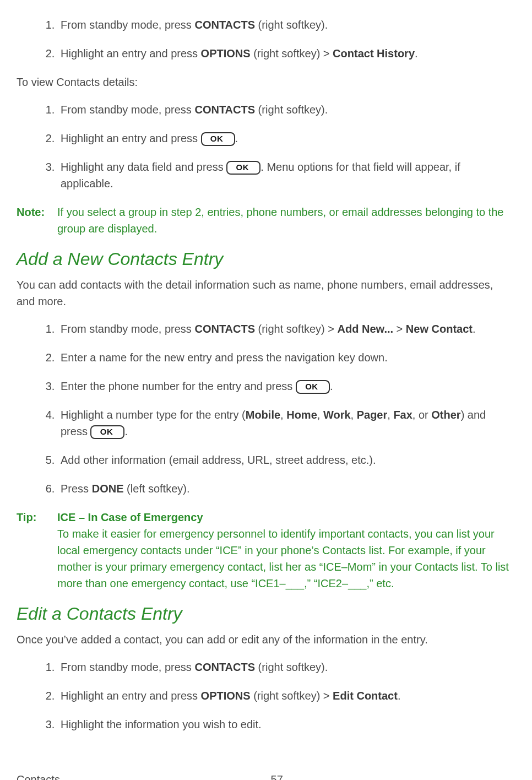  Describe the element at coordinates (284, 550) in the screenshot. I see `tip-body: ICE – In Case of Emergency To make it ea…` at that location.